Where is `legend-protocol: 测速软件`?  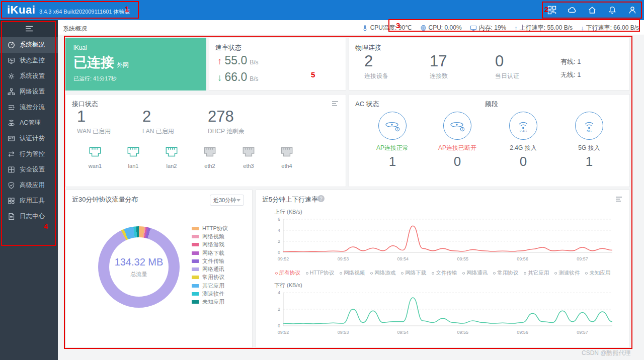
legend-protocol: 测速软件 is located at coordinates (567, 273).